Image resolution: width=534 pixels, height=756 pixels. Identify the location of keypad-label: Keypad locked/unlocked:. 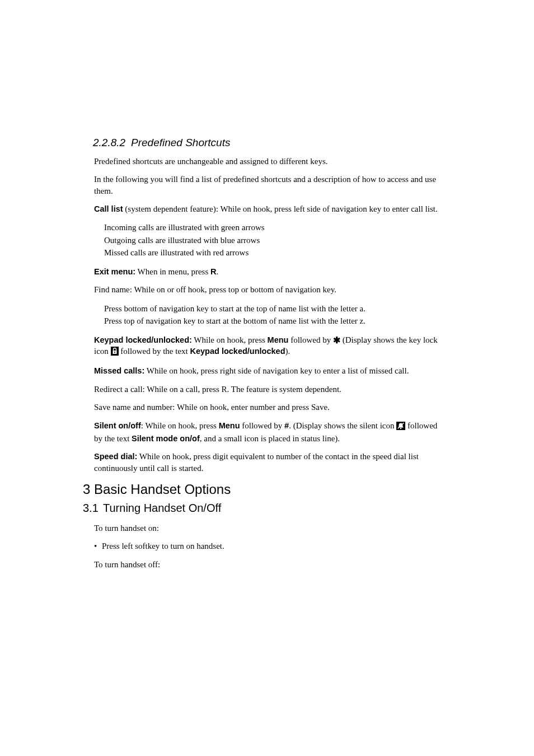
(143, 340).